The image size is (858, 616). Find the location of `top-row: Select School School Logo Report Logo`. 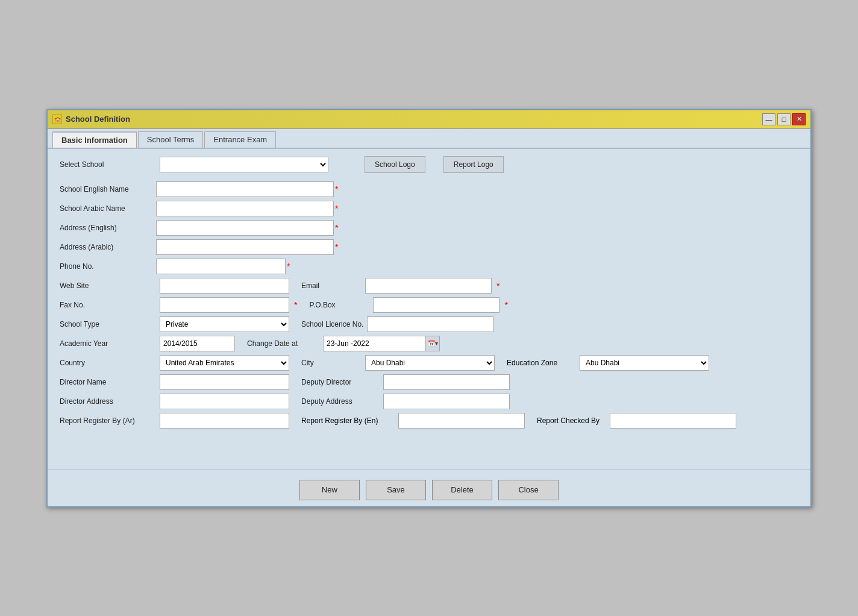

top-row: Select School School Logo Report Logo is located at coordinates (429, 165).